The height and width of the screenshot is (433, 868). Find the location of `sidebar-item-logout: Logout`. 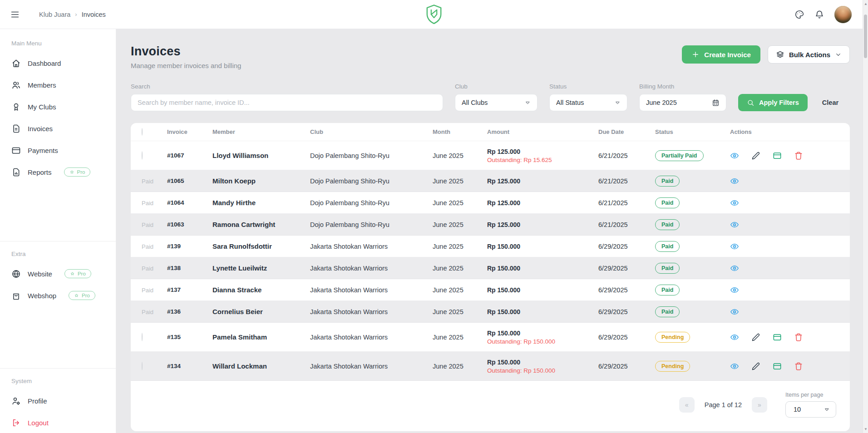

sidebar-item-logout: Logout is located at coordinates (58, 422).